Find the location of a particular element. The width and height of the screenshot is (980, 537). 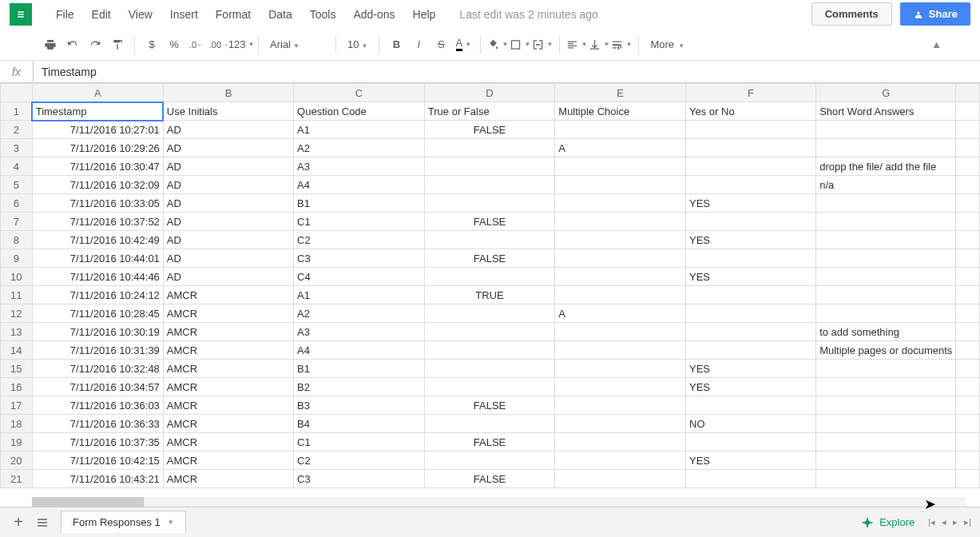

cell-A8: 7/11/2016 10:42:49 is located at coordinates (97, 240).